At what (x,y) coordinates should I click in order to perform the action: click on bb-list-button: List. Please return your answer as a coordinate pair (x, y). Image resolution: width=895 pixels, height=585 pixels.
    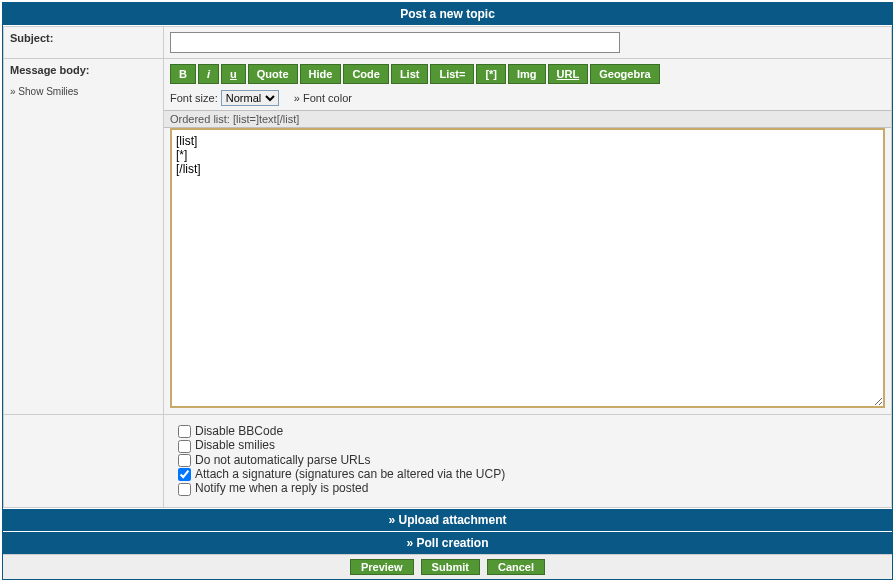
    Looking at the image, I should click on (410, 74).